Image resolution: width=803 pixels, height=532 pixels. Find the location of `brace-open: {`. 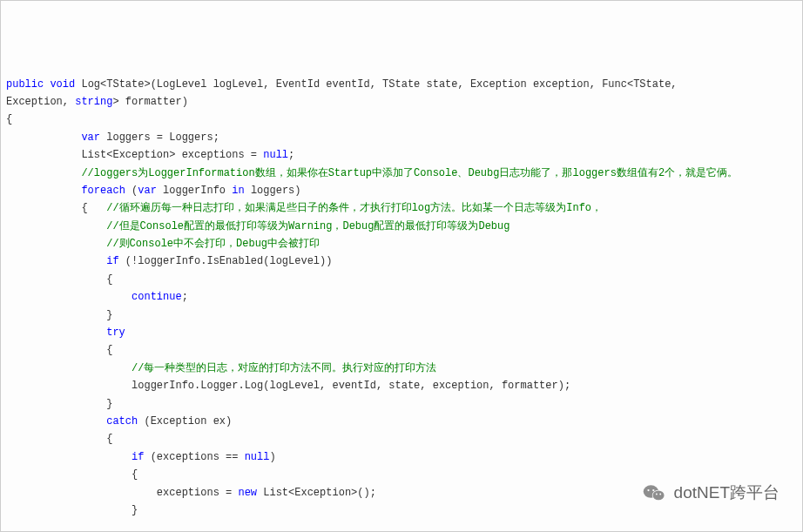

brace-open: { is located at coordinates (9, 119).